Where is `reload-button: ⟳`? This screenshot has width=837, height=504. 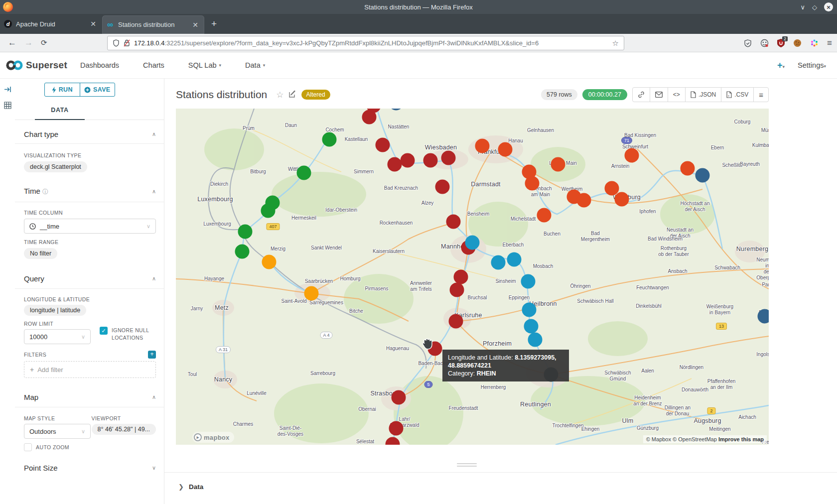
reload-button: ⟳ is located at coordinates (44, 43).